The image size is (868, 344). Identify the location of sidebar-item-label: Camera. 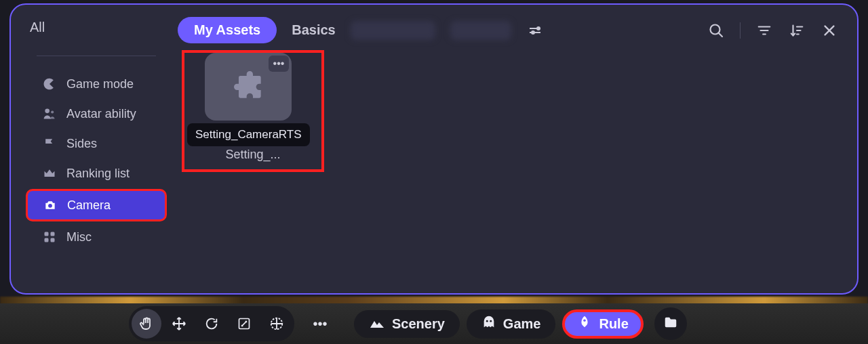
(89, 206).